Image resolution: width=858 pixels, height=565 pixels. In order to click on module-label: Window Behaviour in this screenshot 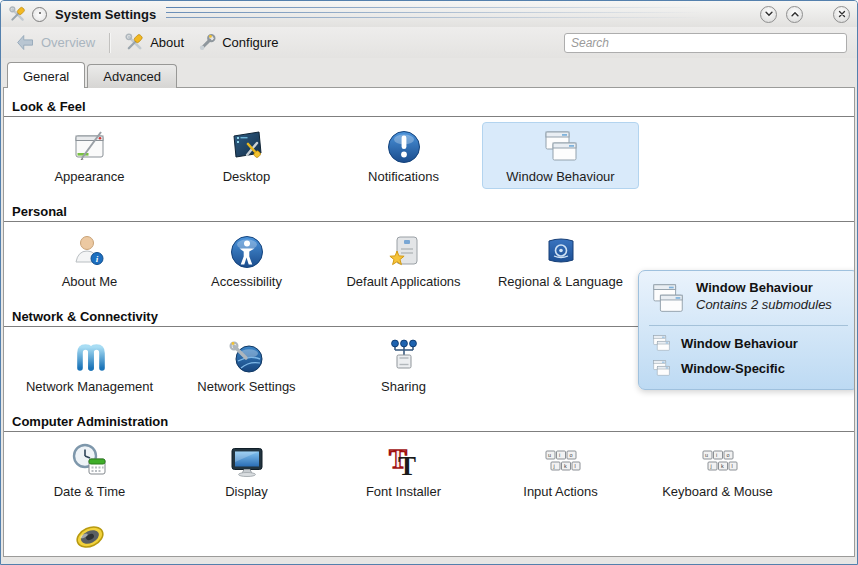, I will do `click(560, 176)`.